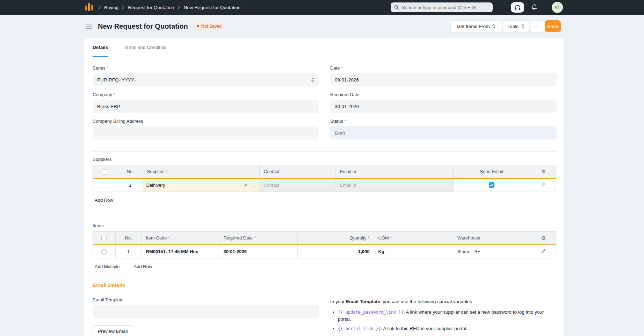  I want to click on page-title: New Request for Quotation, so click(143, 27).